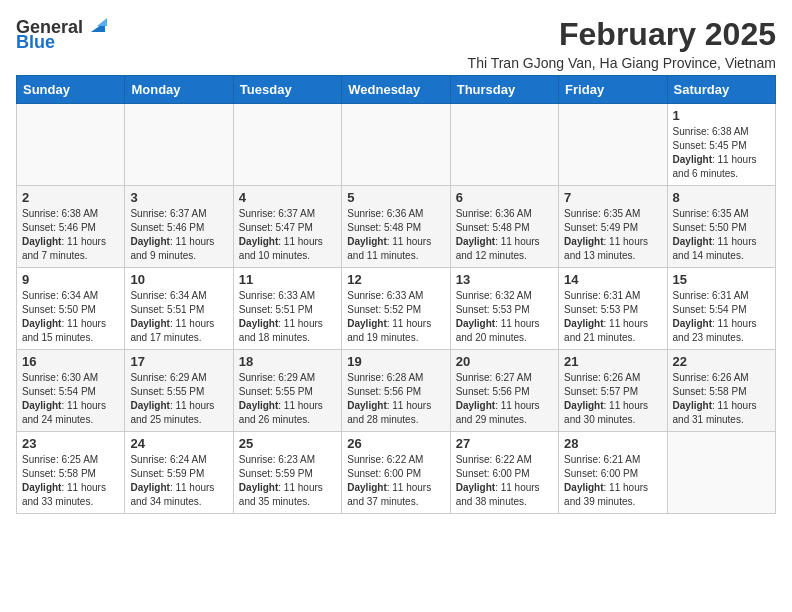  What do you see at coordinates (612, 481) in the screenshot?
I see `cell-info: Sunrise: 6:21 AMSunset: 6:00 PMDaylight:…` at bounding box center [612, 481].